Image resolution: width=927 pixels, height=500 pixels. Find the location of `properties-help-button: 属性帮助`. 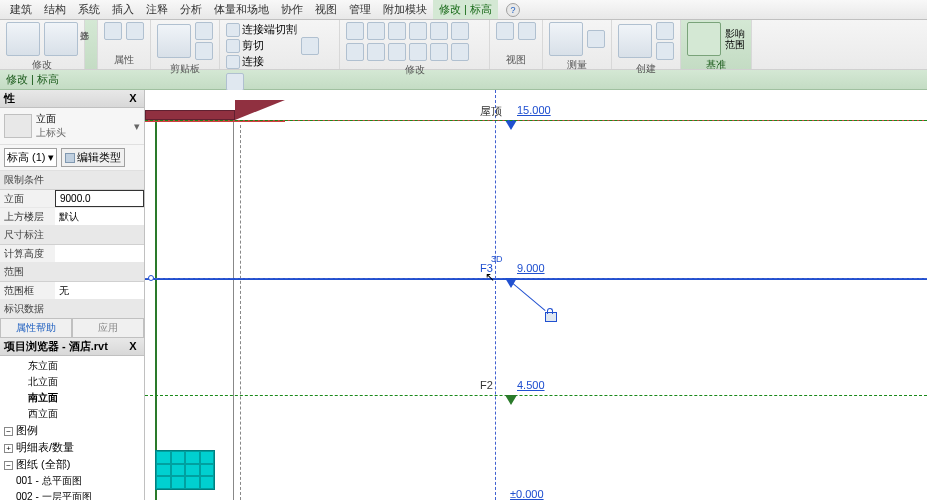

properties-help-button: 属性帮助 is located at coordinates (36, 328).